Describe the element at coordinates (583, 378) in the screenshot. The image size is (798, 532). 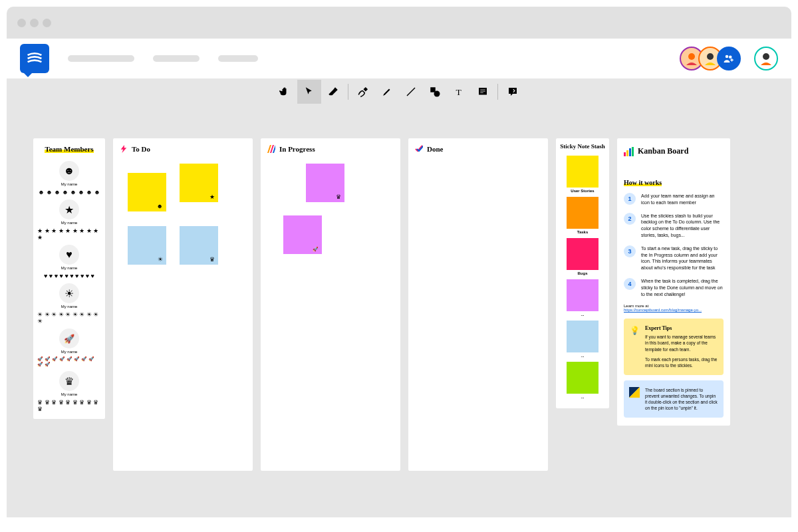
I see `sticky-stack-green` at that location.